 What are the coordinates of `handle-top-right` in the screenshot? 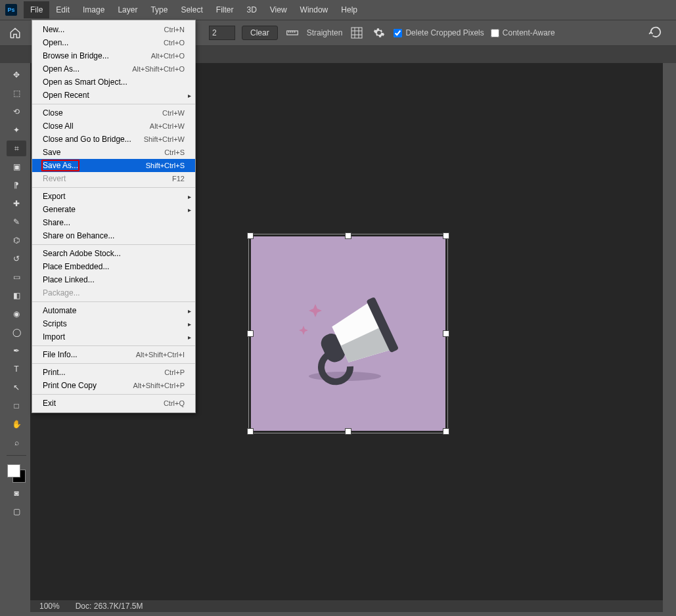 It's located at (446, 236).